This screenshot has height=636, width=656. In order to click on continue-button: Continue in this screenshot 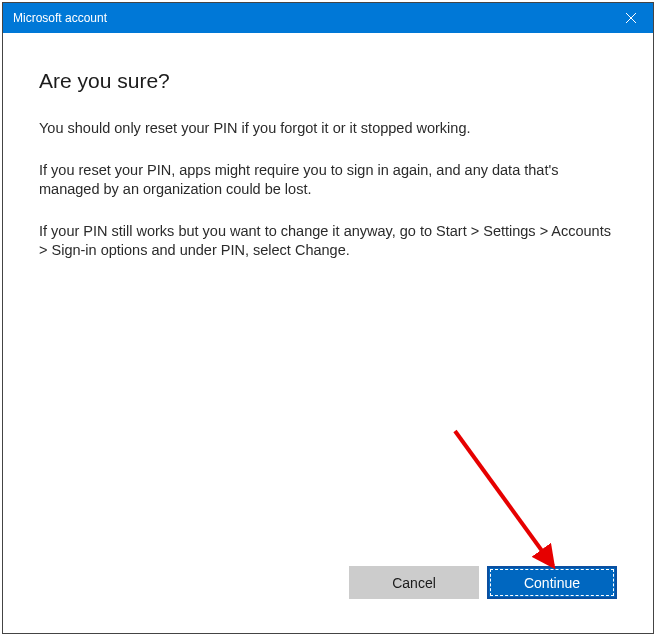, I will do `click(552, 582)`.